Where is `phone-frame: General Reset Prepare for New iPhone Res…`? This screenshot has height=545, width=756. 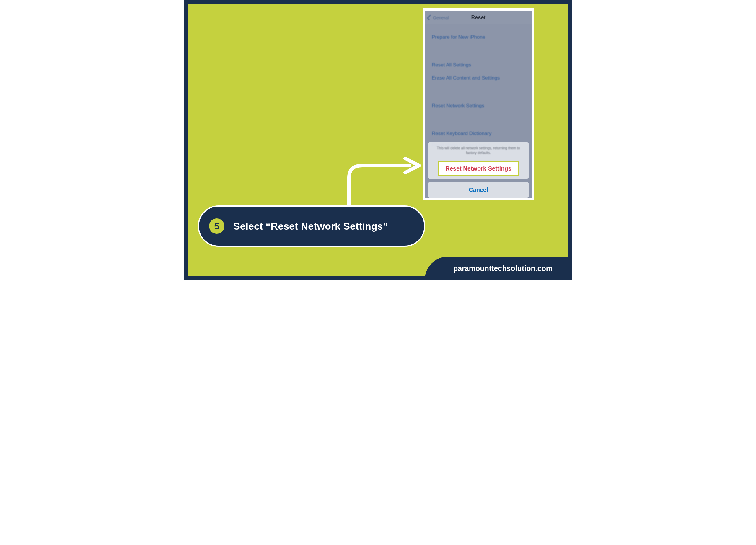 phone-frame: General Reset Prepare for New iPhone Res… is located at coordinates (479, 104).